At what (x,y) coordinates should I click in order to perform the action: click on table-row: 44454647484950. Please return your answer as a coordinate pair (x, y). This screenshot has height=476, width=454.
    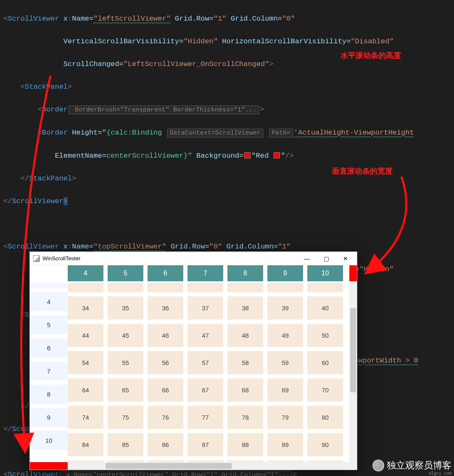
    Looking at the image, I should click on (209, 336).